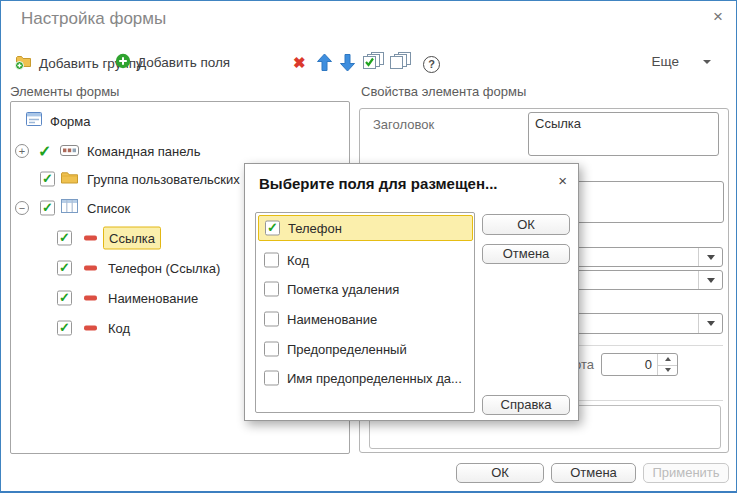 Image resolution: width=737 pixels, height=493 pixels. I want to click on dialog-title: Выберите поля для размещен..., so click(378, 184).